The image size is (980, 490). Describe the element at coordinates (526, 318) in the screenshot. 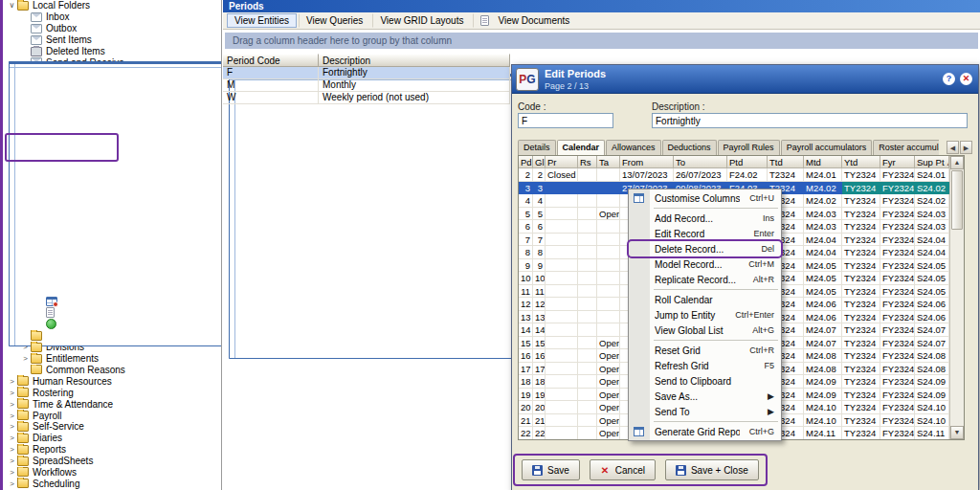

I see `cell-pd: 13` at that location.